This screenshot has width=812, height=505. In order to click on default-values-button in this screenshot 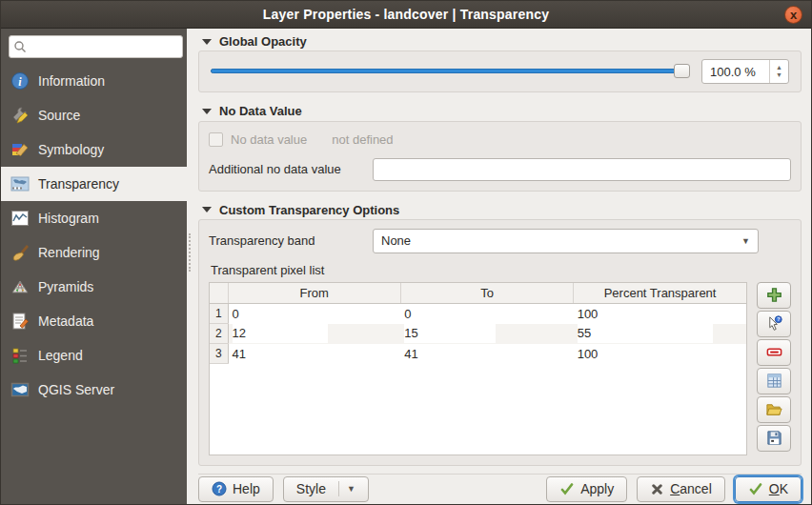, I will do `click(774, 381)`.